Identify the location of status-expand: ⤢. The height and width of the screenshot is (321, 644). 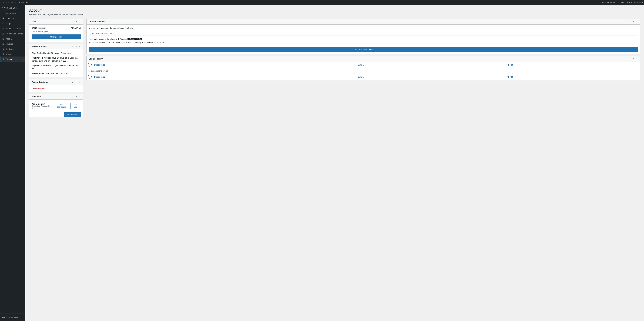
(80, 46).